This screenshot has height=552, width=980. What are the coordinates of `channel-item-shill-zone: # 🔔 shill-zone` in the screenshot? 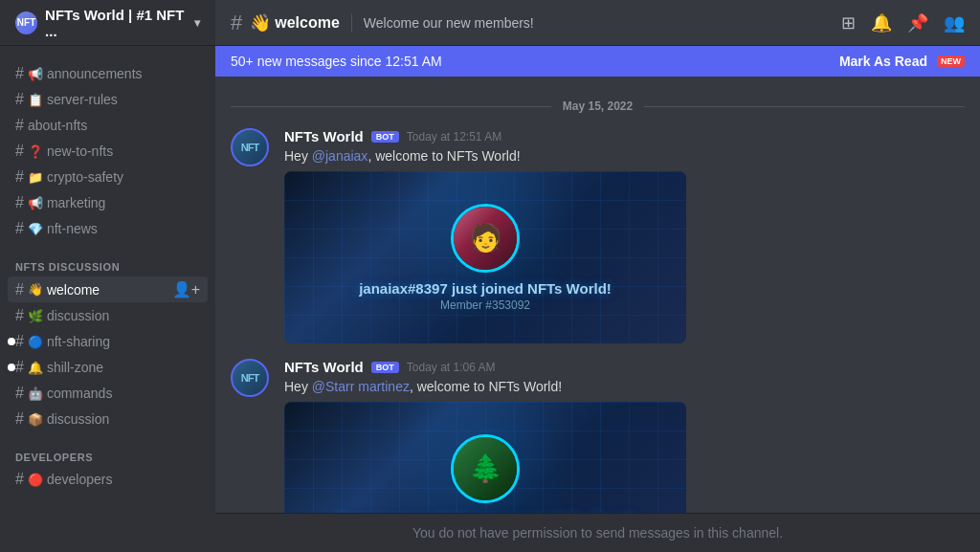 It's located at (107, 367).